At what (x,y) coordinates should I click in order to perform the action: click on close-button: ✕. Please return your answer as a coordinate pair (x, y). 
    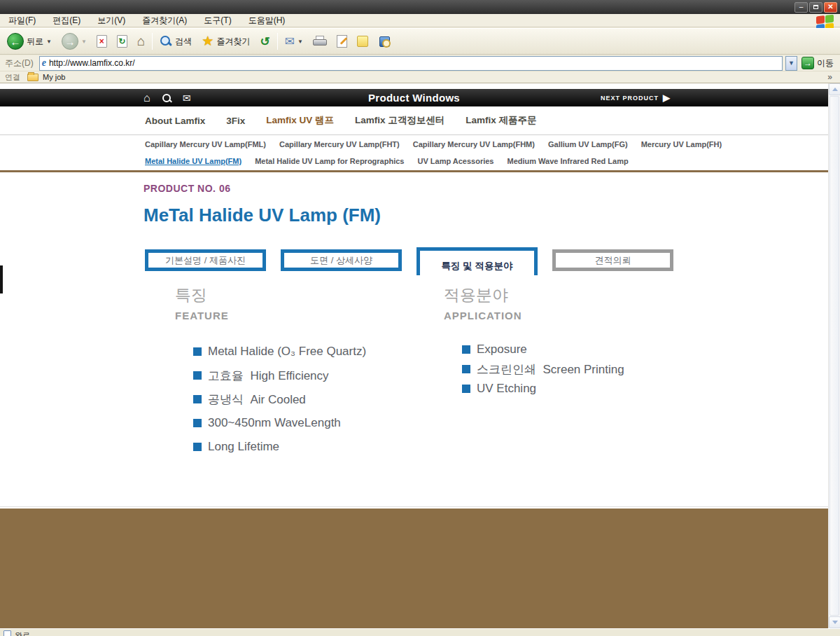
    Looking at the image, I should click on (830, 7).